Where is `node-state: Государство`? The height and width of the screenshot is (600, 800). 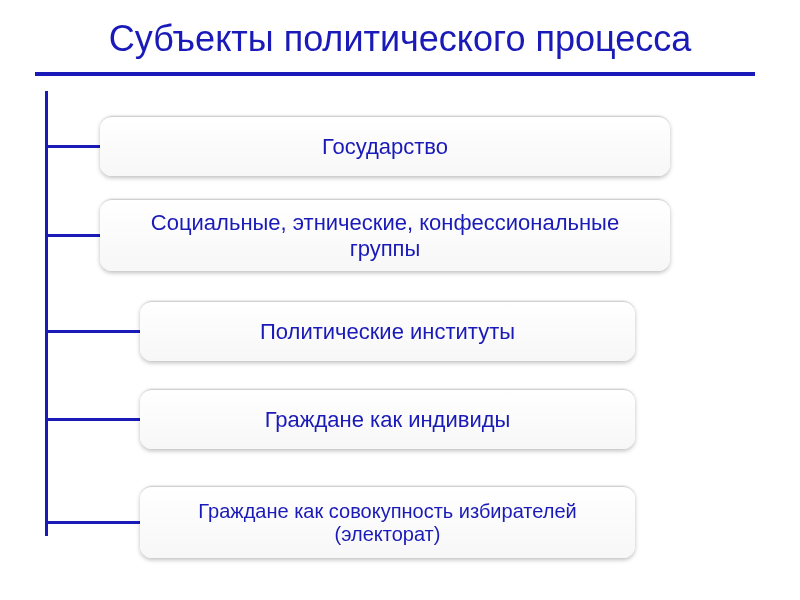 node-state: Государство is located at coordinates (385, 146).